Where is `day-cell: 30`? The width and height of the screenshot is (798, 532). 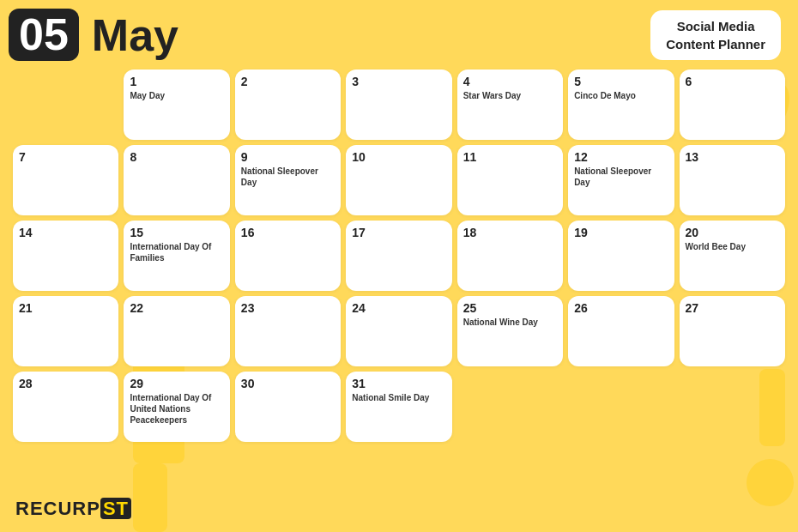
day-cell: 30 is located at coordinates (288, 407).